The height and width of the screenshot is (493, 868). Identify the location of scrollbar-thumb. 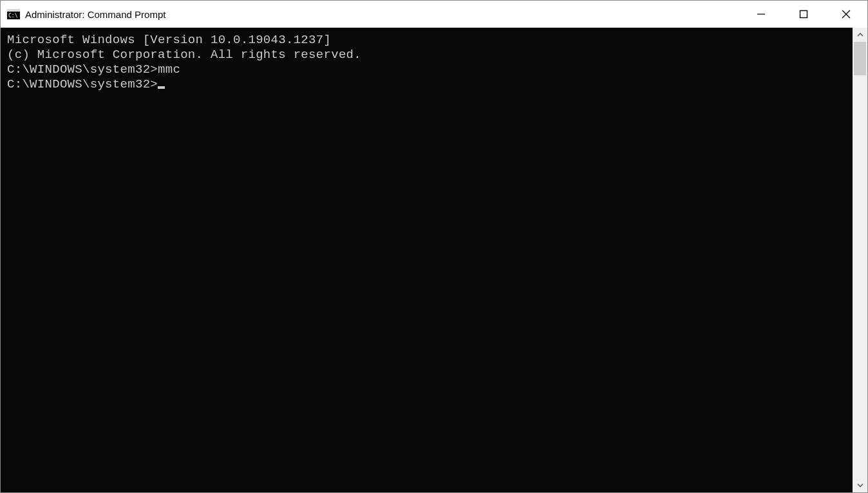
(860, 59).